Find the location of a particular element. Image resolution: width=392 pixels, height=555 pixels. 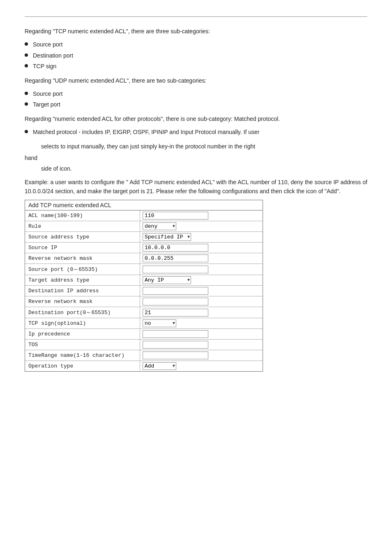

target-address-type-value: Any IP Specified IP ▼ is located at coordinates (201, 280).